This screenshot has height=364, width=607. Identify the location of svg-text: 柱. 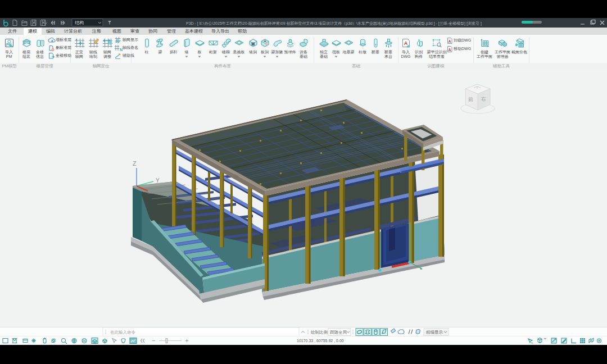
(147, 52).